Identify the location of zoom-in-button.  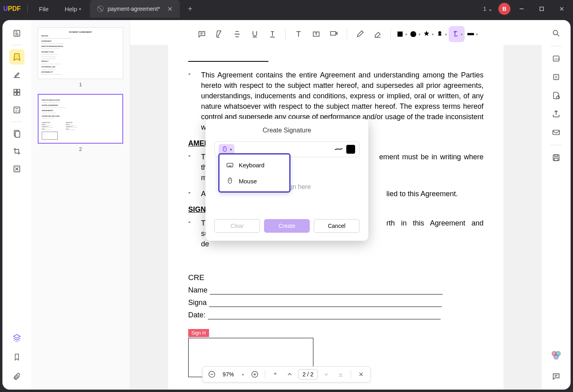
(255, 374).